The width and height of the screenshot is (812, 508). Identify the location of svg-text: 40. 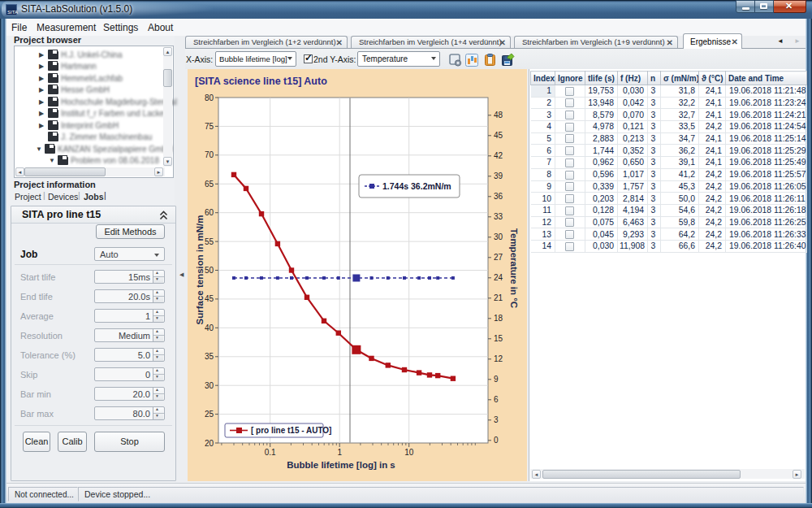
(209, 328).